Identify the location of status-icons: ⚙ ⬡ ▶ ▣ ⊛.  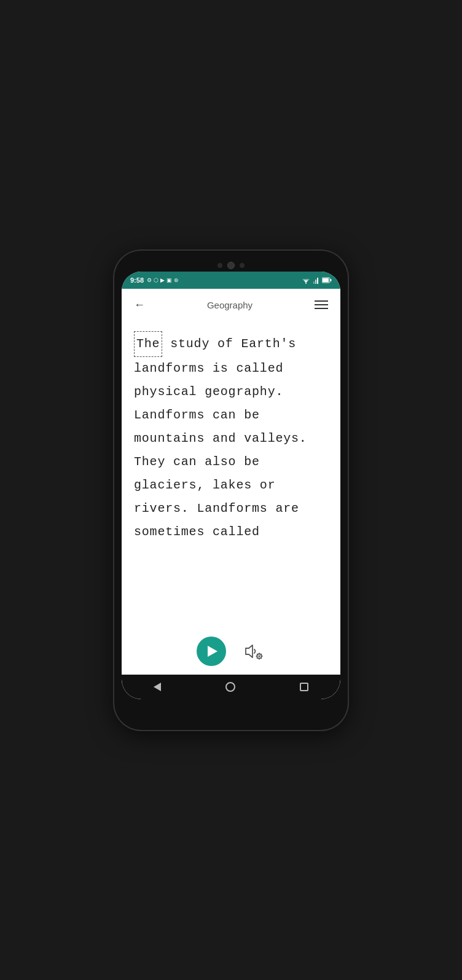
(163, 280).